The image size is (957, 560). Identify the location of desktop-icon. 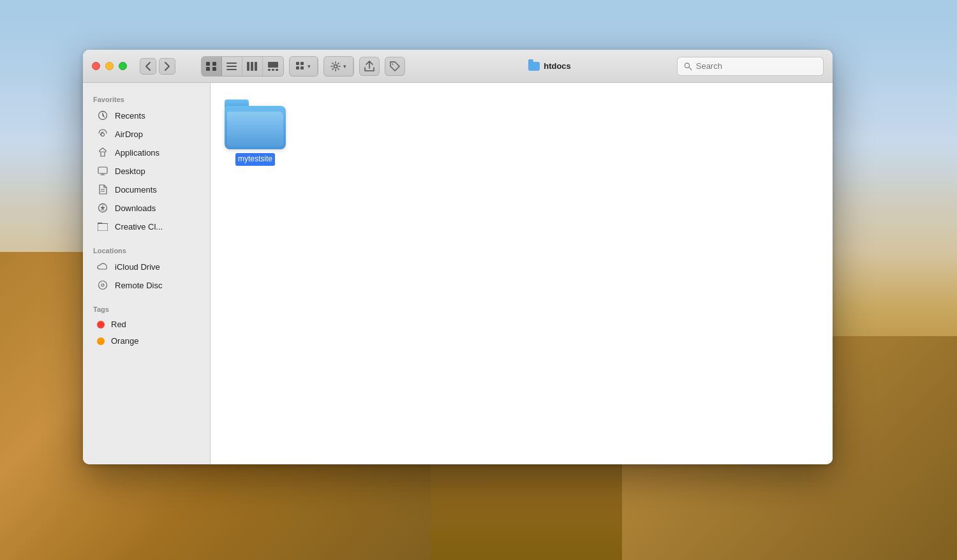
(103, 171).